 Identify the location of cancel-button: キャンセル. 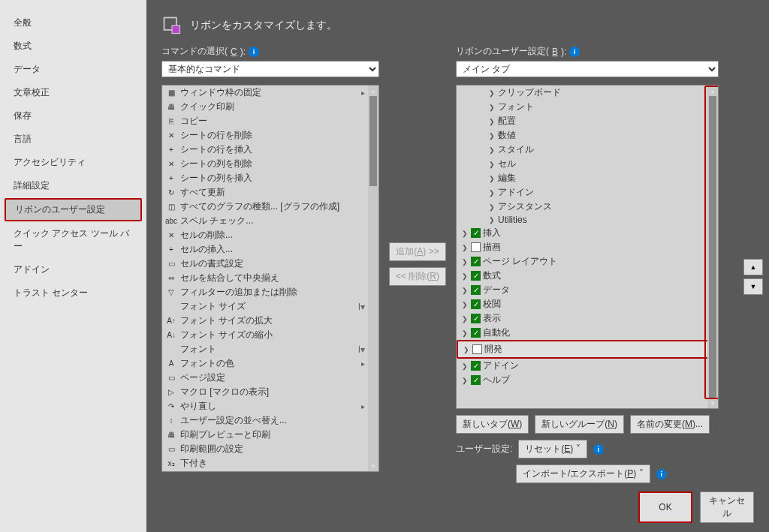
(727, 507).